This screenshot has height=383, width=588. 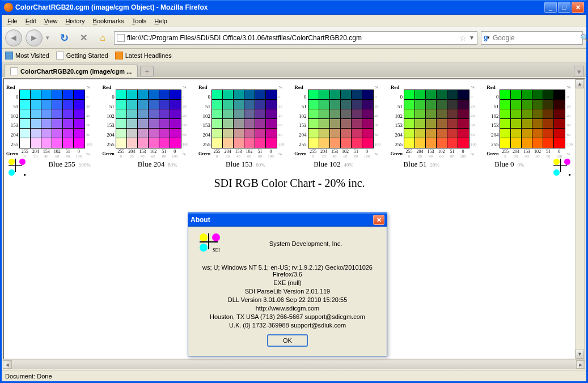 I want to click on search-input, so click(x=535, y=38).